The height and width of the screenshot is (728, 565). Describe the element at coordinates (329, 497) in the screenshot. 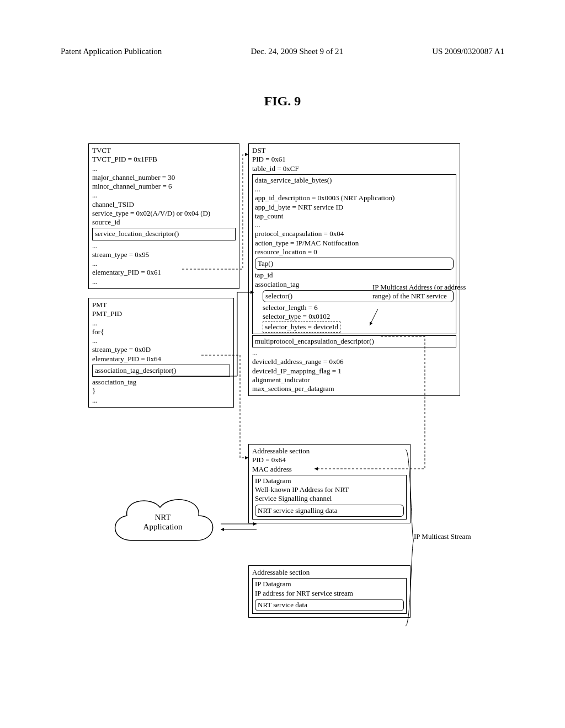

I see `addr1-ipdatagram: IP Datagram Well-known IP Address for NR…` at that location.